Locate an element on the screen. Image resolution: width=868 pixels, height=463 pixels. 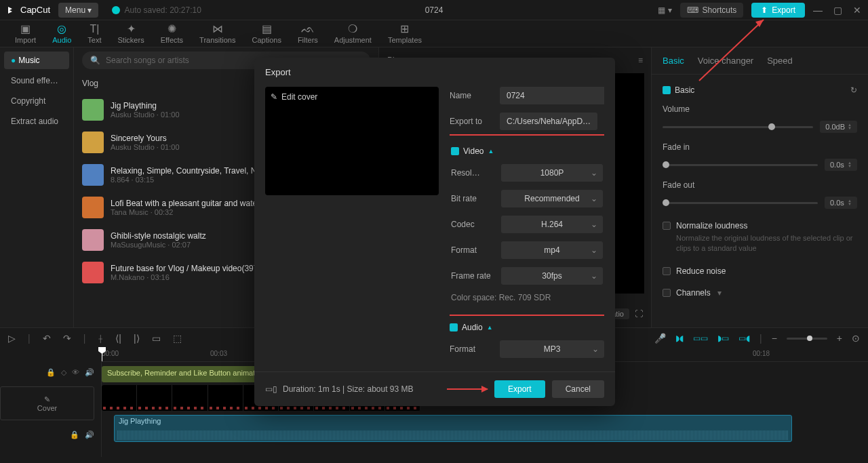
basic-checkbox-icon is located at coordinates (667, 90).